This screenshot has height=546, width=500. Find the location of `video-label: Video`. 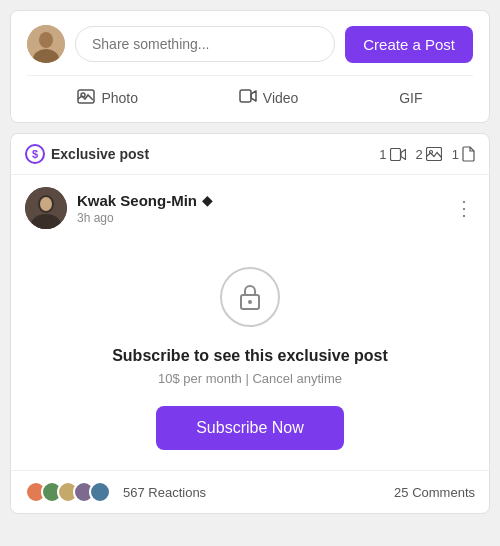

video-label: Video is located at coordinates (281, 98).